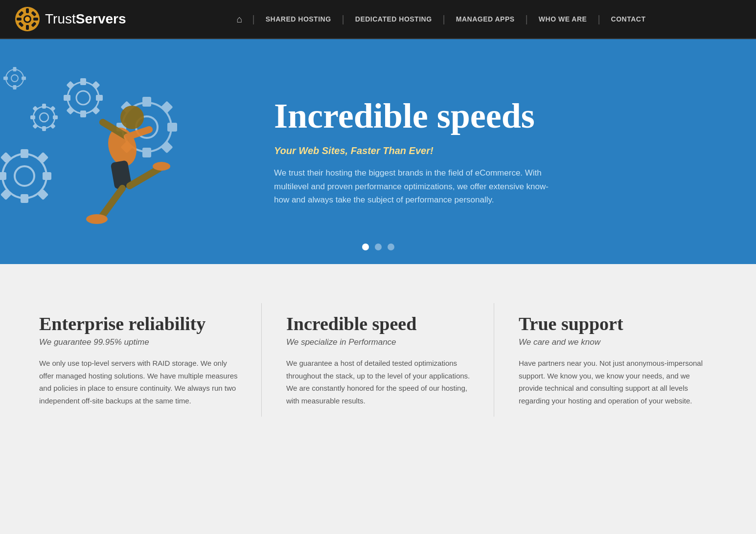 The height and width of the screenshot is (534, 756). I want to click on hero-subtitle: Your Web Sites, Faster Than Ever!, so click(500, 151).